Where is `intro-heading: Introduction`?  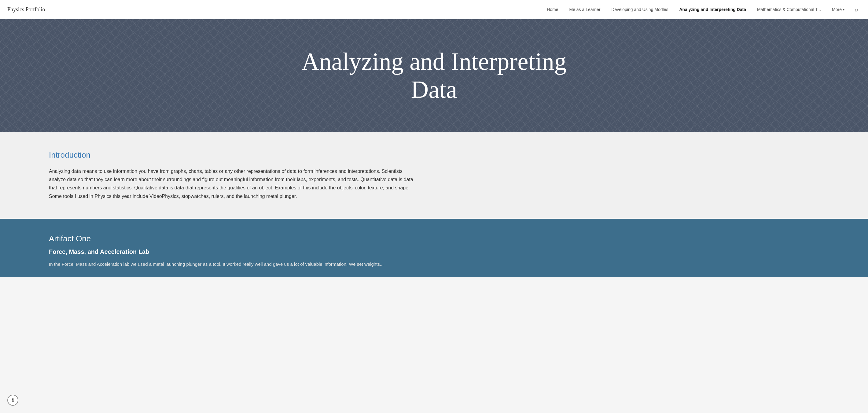 intro-heading: Introduction is located at coordinates (434, 155).